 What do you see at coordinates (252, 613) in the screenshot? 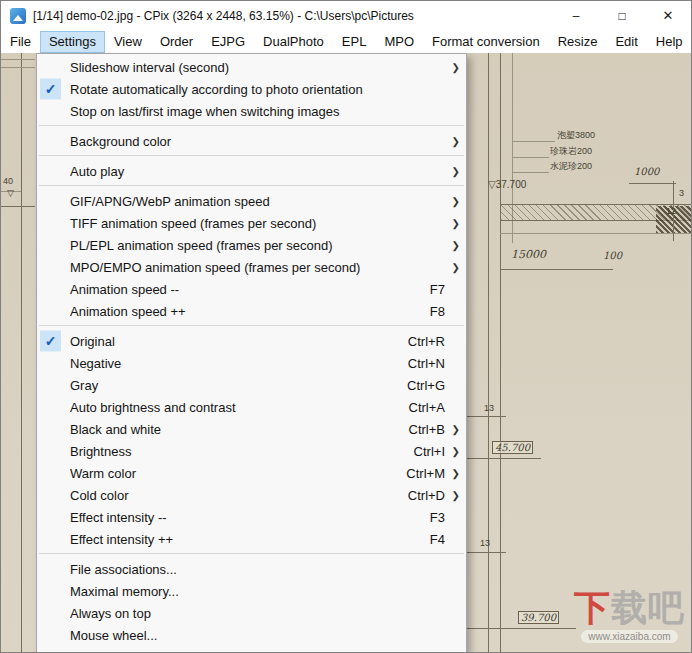
I see `menu-item-always-on-top: Always on top` at bounding box center [252, 613].